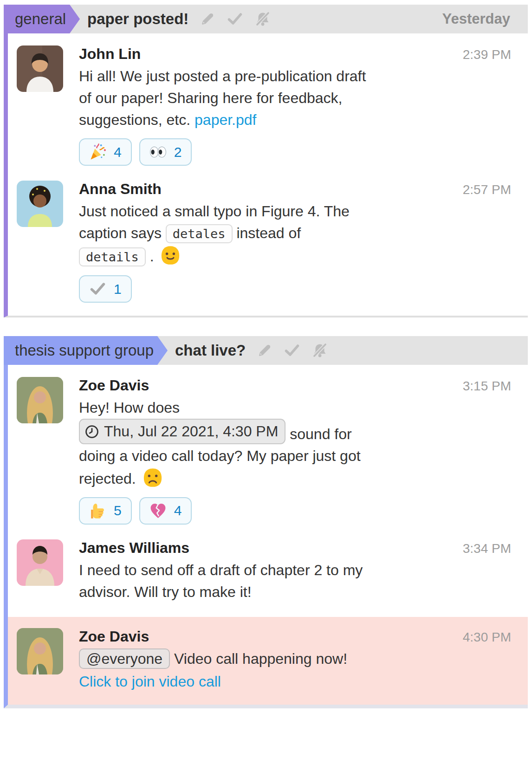  Describe the element at coordinates (295, 152) in the screenshot. I see `reactions-row: 4 2` at that location.